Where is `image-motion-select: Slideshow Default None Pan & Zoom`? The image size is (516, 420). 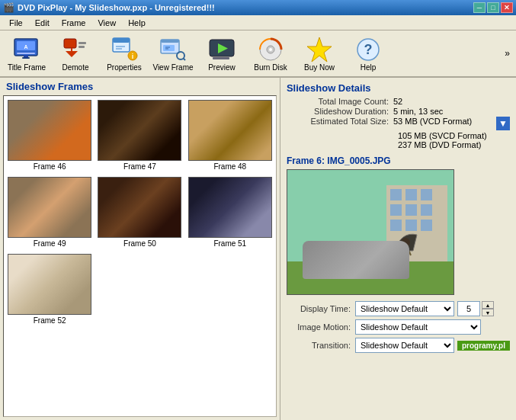 image-motion-select: Slideshow Default None Pan & Zoom is located at coordinates (418, 327).